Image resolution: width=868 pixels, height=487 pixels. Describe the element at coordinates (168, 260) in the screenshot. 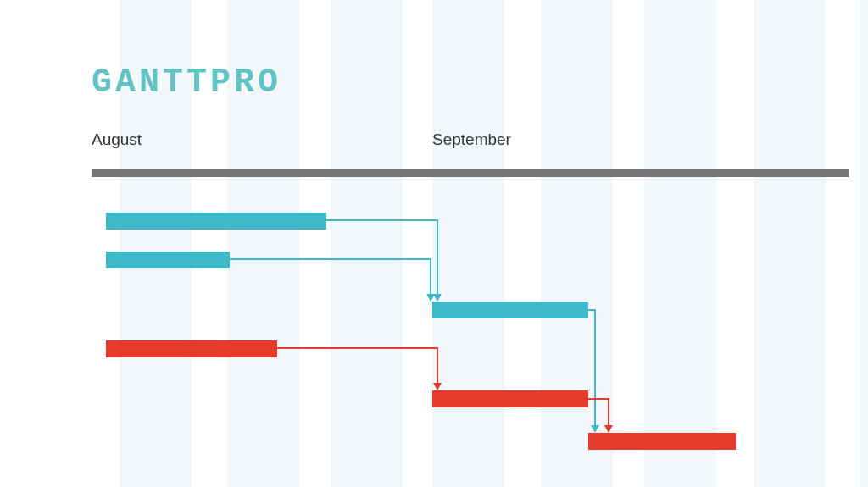

I see `task-bar-t2` at that location.